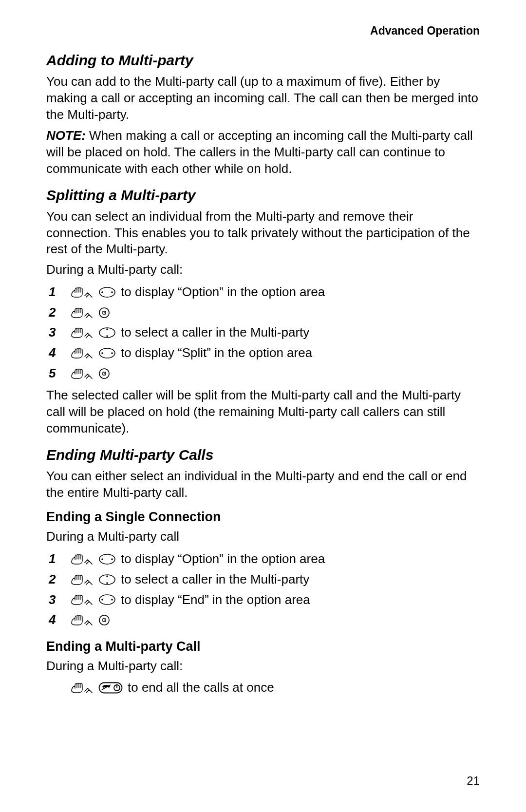 This screenshot has width=526, height=812. I want to click on note-adding: NOTE: When making a call or accepting an…, so click(263, 152).